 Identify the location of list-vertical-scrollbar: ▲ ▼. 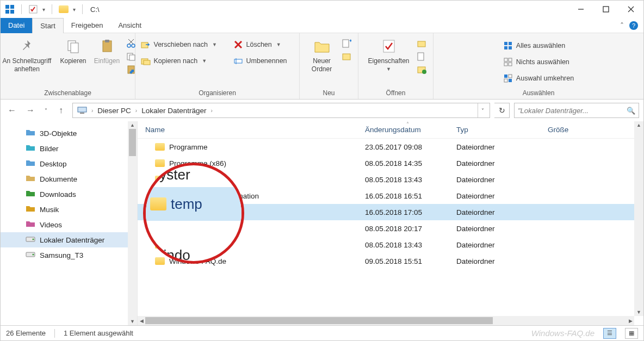
(639, 219).